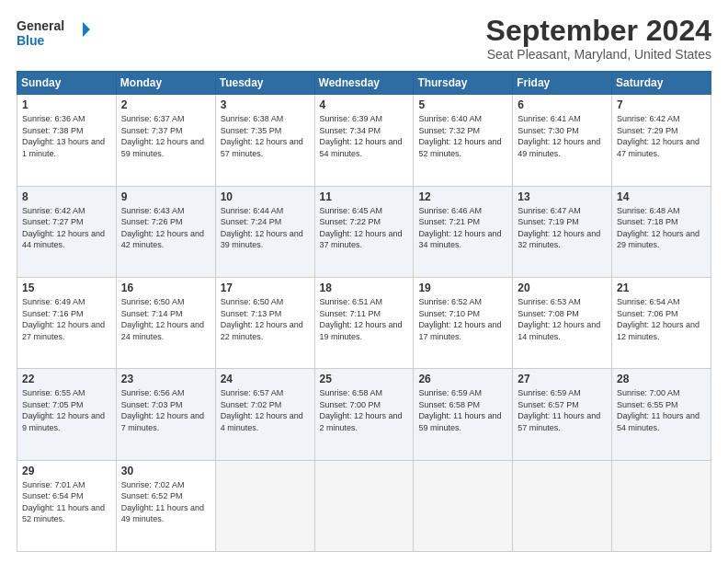 Image resolution: width=728 pixels, height=563 pixels. I want to click on cell-info: Sunrise: 7:02 AMSunset: 6:52 PMDaylight:…, so click(163, 502).